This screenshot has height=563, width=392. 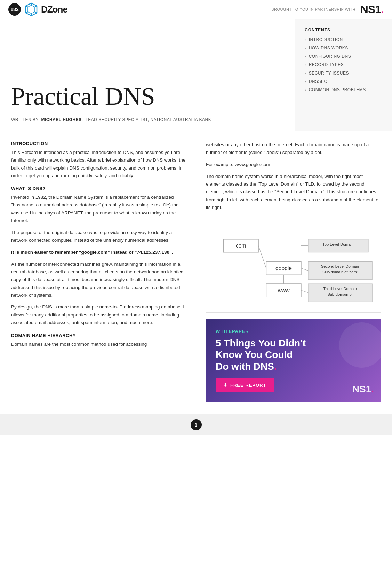 I want to click on intro-title: INTRODUCTION, so click(x=99, y=143).